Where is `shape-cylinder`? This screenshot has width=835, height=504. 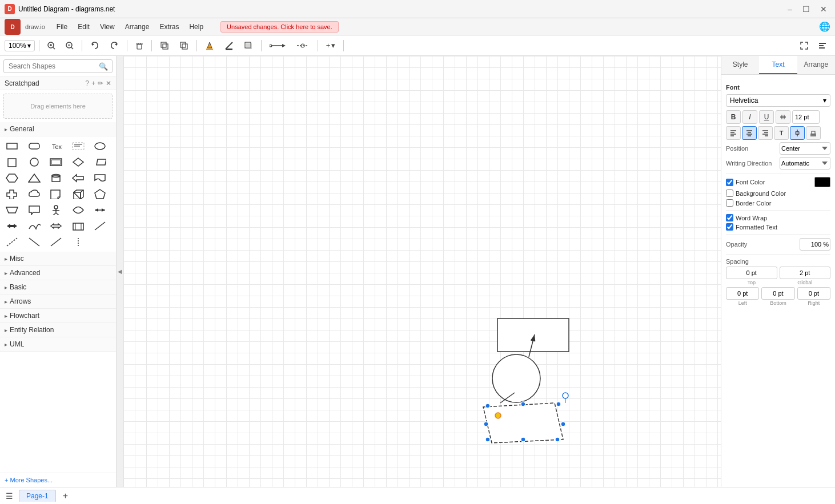
shape-cylinder is located at coordinates (56, 178).